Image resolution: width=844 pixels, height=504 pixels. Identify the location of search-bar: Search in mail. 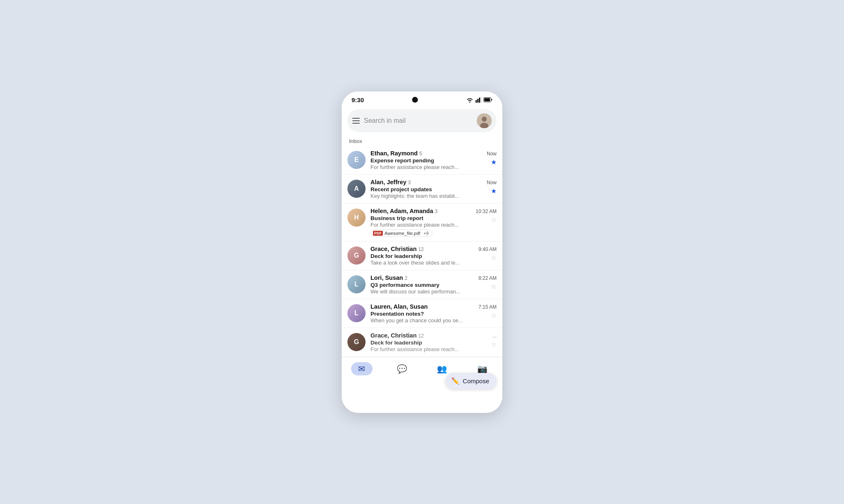
(422, 121).